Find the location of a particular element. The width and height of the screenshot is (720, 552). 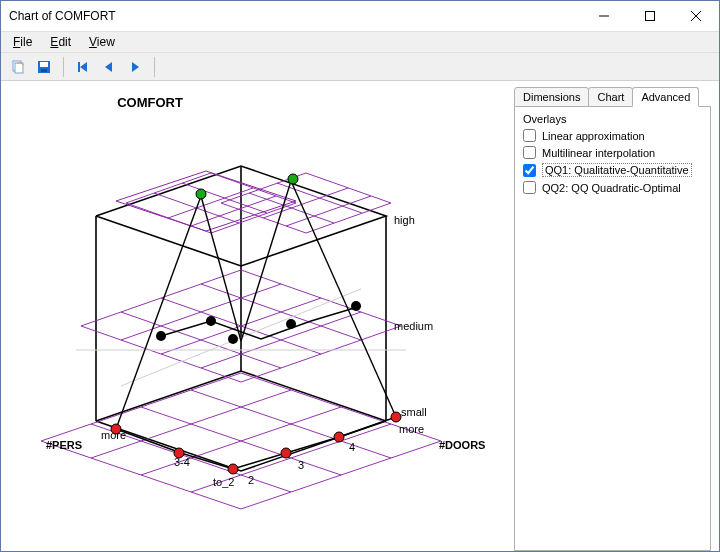

titlebar: Chart of COMFORT is located at coordinates (360, 16).